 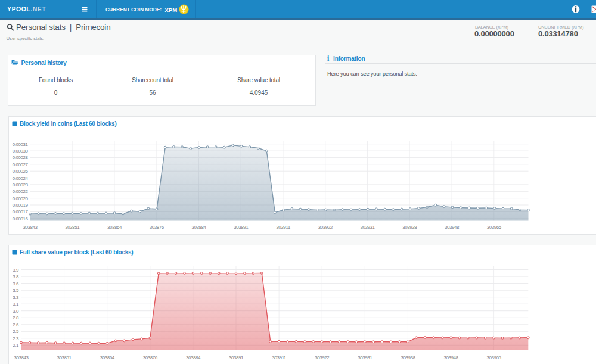 I want to click on svg-text: 0.00028, so click(x=20, y=157).